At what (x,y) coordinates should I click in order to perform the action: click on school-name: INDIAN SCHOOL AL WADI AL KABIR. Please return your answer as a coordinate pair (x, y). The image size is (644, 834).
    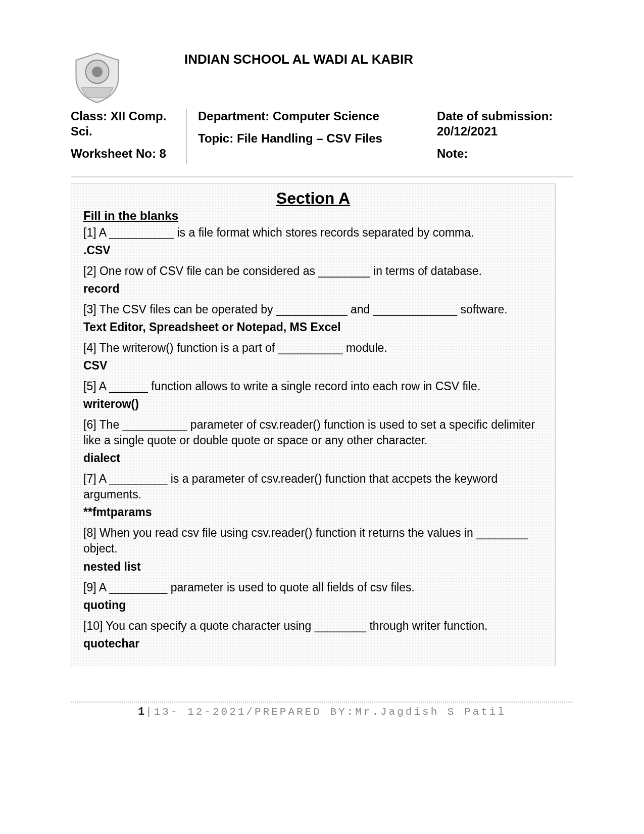
    Looking at the image, I should click on (354, 59).